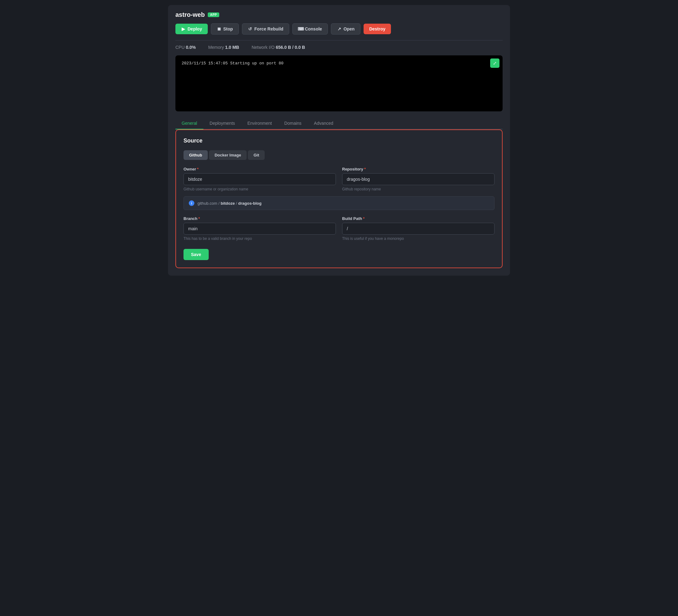  I want to click on rebuild-icon: ↺, so click(250, 29).